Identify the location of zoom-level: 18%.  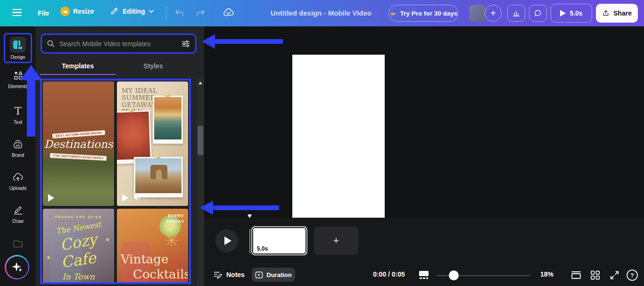
(547, 274).